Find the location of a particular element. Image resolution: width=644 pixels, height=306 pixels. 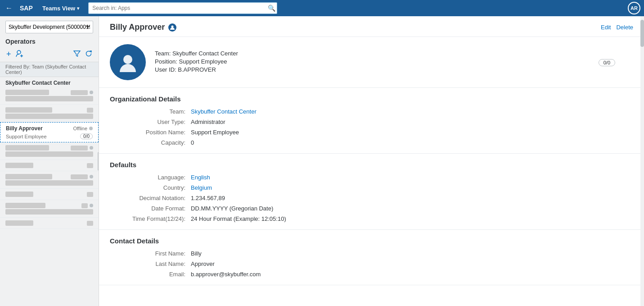

refresh-icon is located at coordinates (89, 55).